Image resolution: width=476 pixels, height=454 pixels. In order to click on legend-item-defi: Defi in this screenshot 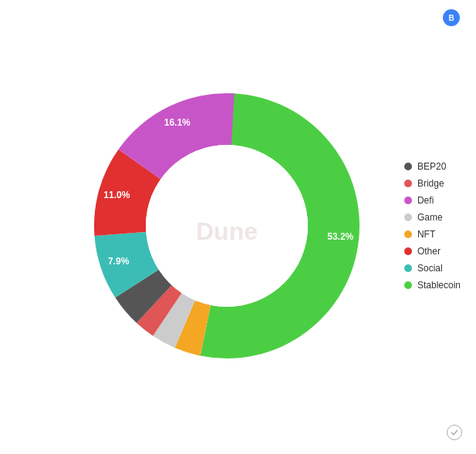, I will do `click(432, 200)`.